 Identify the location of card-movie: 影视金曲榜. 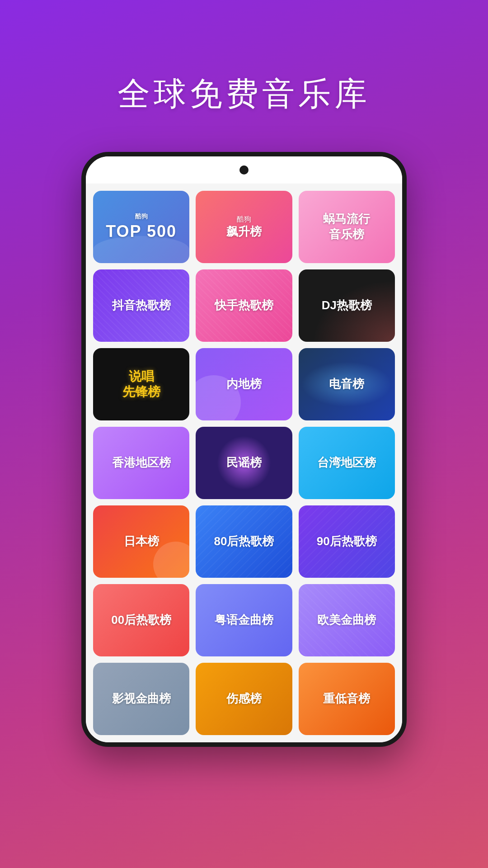
(141, 699).